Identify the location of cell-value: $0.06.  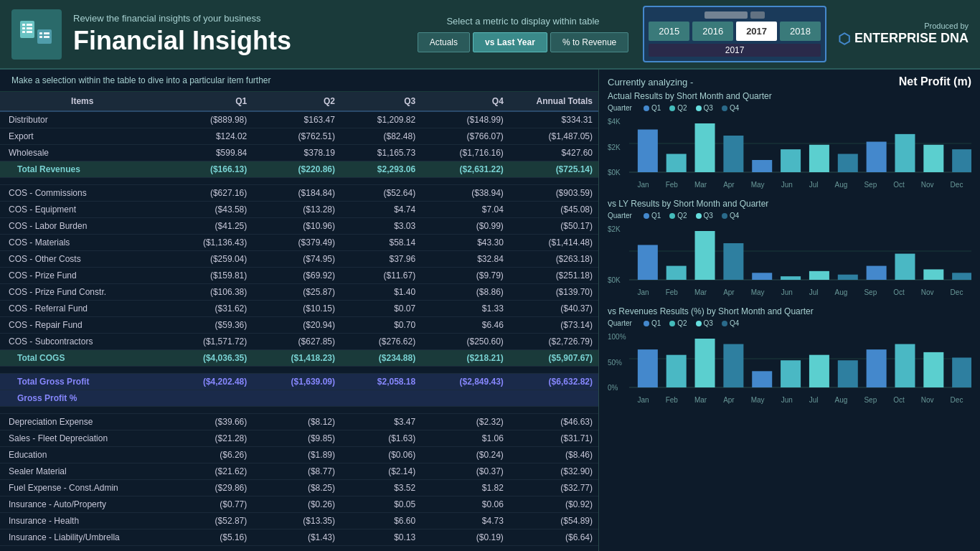
(465, 505).